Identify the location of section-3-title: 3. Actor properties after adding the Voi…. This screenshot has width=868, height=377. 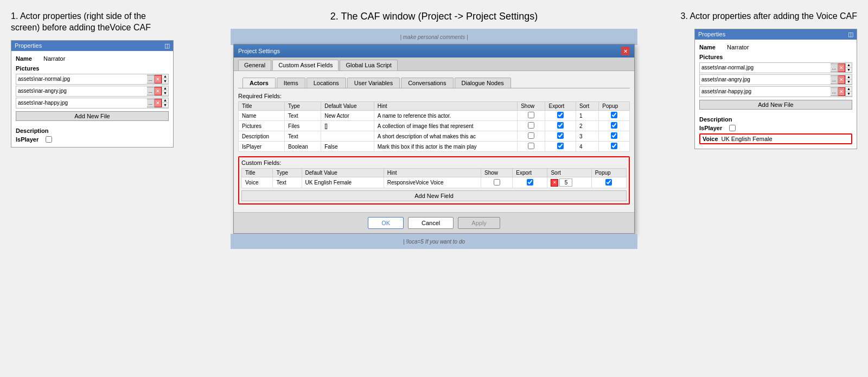
(769, 16).